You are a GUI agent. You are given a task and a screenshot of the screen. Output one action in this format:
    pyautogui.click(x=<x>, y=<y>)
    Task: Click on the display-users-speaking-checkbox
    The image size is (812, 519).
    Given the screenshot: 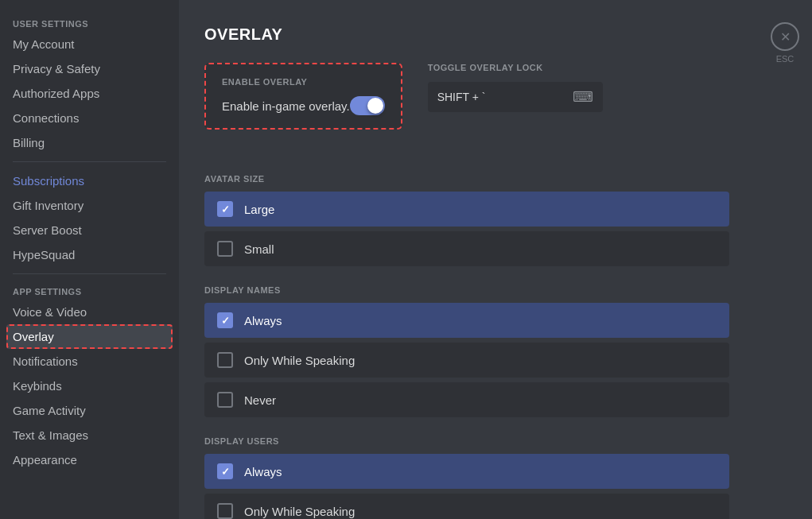 What is the action you would take?
    pyautogui.click(x=225, y=511)
    